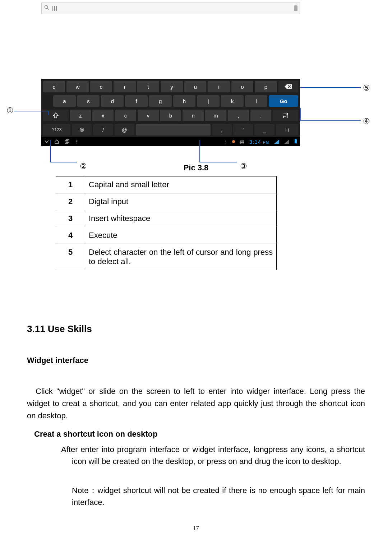 The width and height of the screenshot is (392, 538). What do you see at coordinates (171, 142) in the screenshot?
I see `android-navbar: ⏚ ▤ 3:14 PM` at bounding box center [171, 142].